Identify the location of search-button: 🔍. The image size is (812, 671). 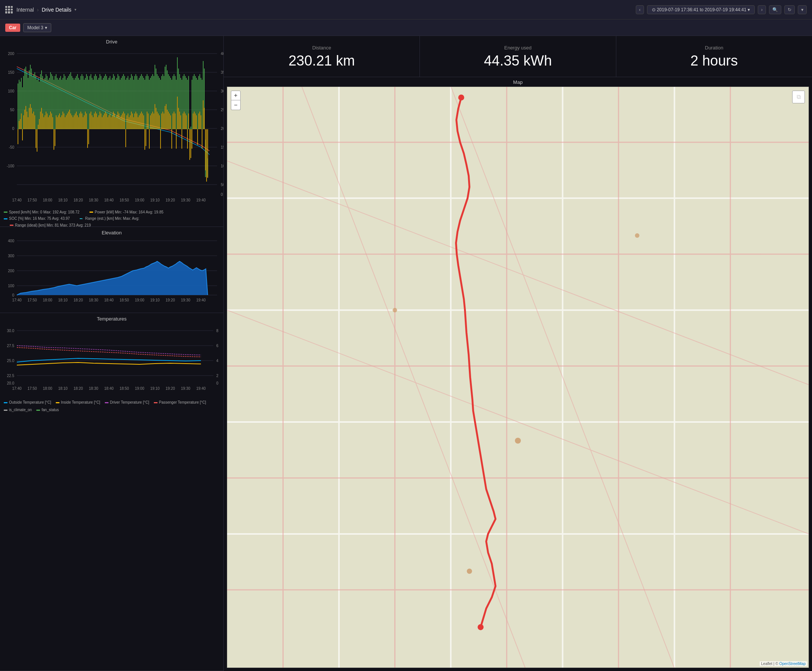
(775, 10).